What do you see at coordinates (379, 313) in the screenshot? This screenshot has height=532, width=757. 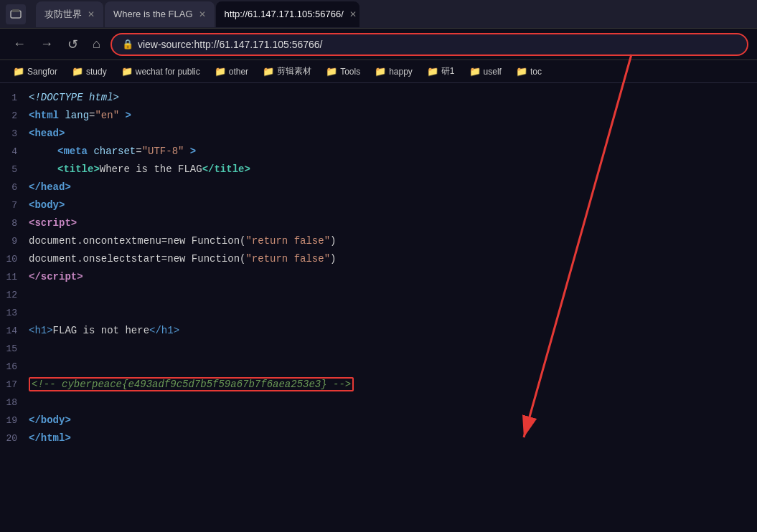 I see `code-line-13: 13` at bounding box center [379, 313].